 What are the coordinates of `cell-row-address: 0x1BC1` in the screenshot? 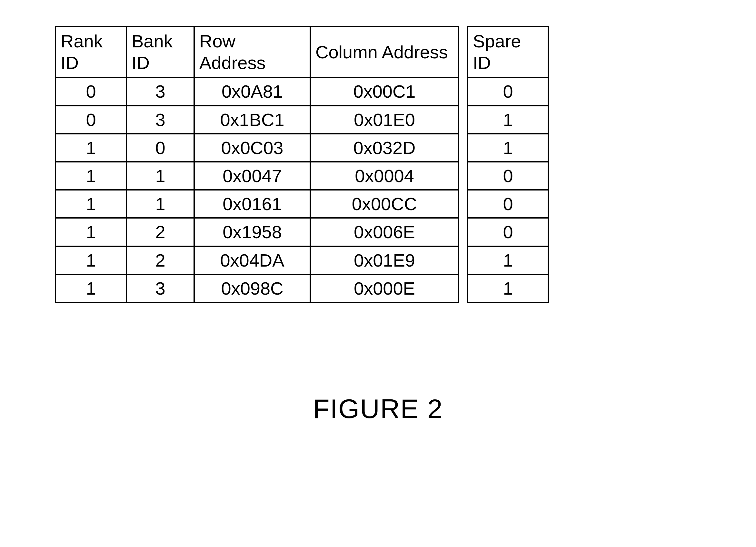 It's located at (252, 120).